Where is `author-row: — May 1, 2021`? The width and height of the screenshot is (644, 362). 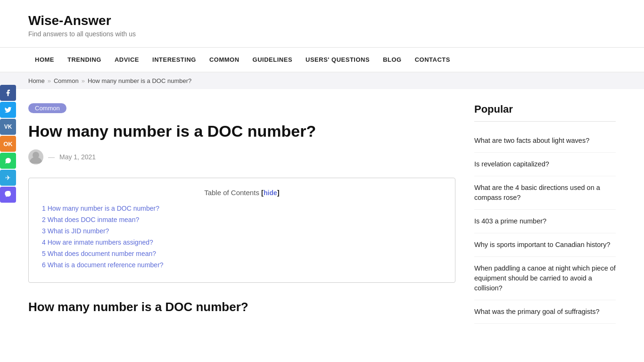
author-row: — May 1, 2021 is located at coordinates (242, 157).